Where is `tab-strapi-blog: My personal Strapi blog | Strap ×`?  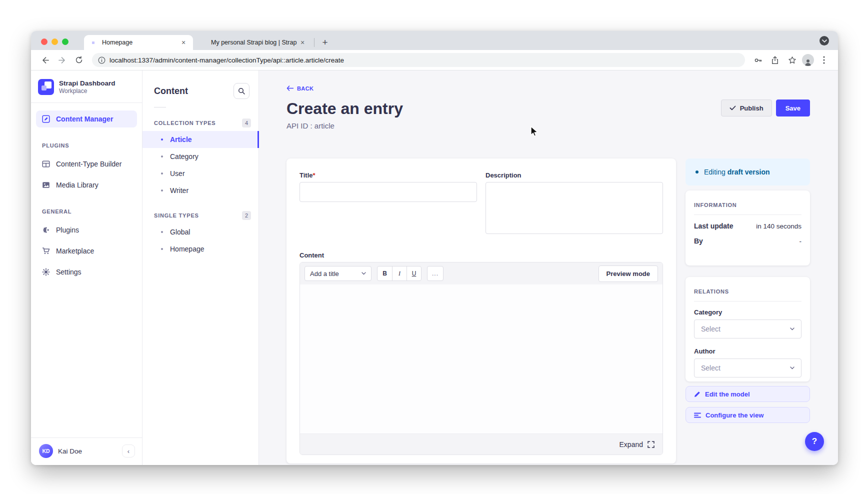
tab-strapi-blog: My personal Strapi blog | Strap × is located at coordinates (252, 42).